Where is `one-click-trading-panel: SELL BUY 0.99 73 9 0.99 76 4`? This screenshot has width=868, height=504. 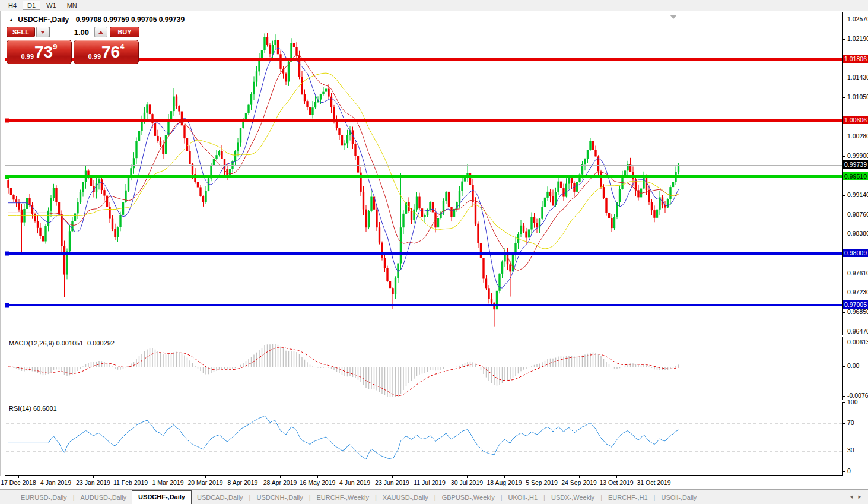 one-click-trading-panel: SELL BUY 0.99 73 9 0.99 76 4 is located at coordinates (74, 45).